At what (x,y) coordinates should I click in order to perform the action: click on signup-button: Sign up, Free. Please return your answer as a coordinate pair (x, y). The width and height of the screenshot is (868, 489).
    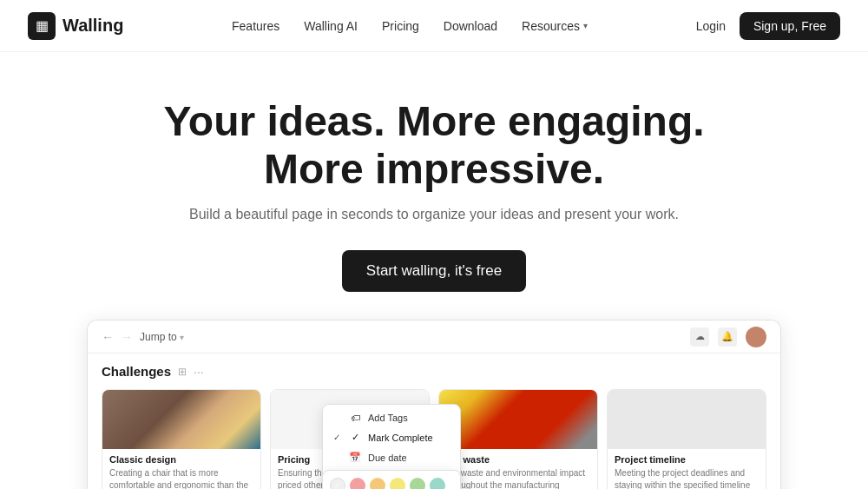
    Looking at the image, I should click on (790, 26).